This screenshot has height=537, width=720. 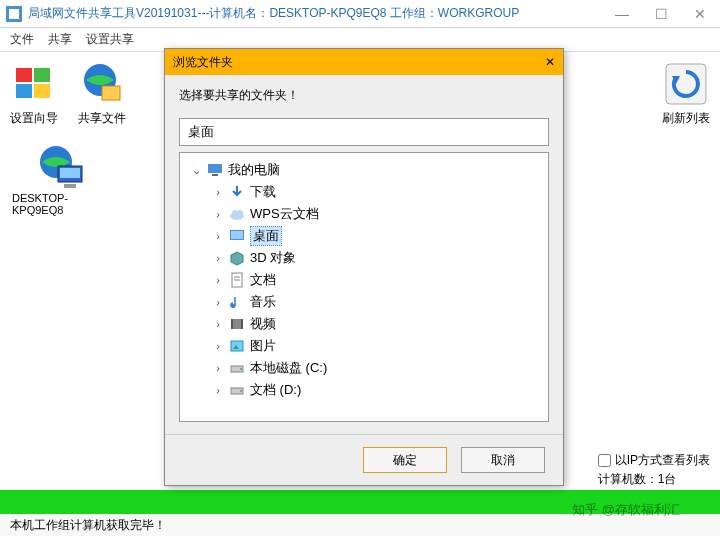 What do you see at coordinates (110, 40) in the screenshot?
I see `menu-set-share: 设置共享` at bounding box center [110, 40].